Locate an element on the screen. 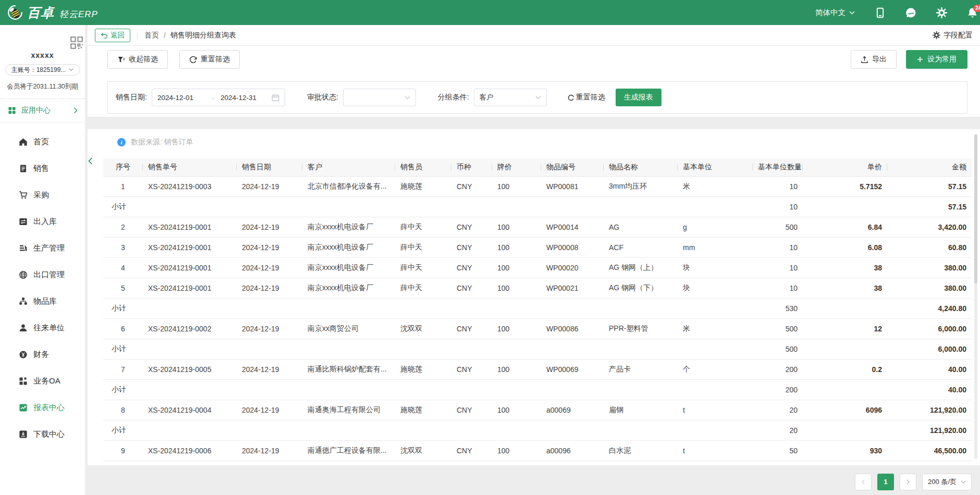  breadcrumb-home: 首页 is located at coordinates (152, 35).